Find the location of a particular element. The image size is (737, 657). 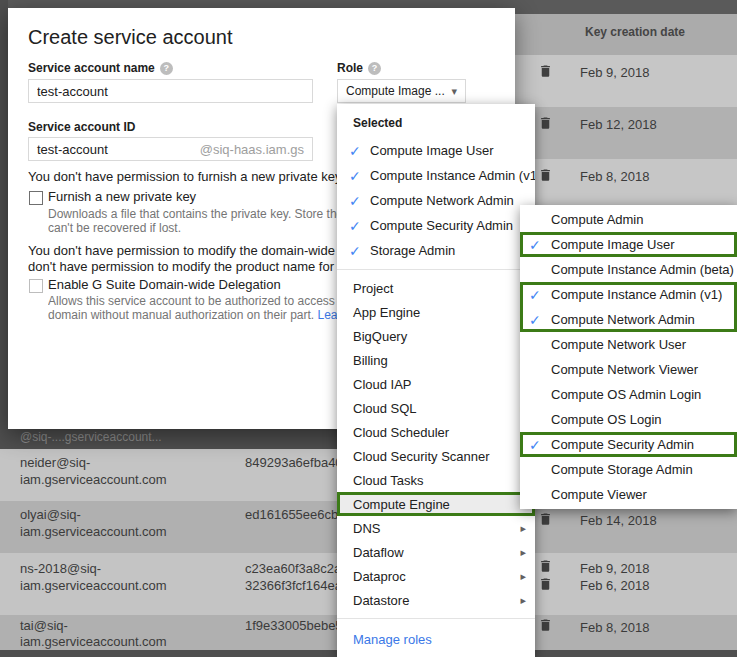

role-option-compute-viewer: Compute Viewer is located at coordinates (628, 494).